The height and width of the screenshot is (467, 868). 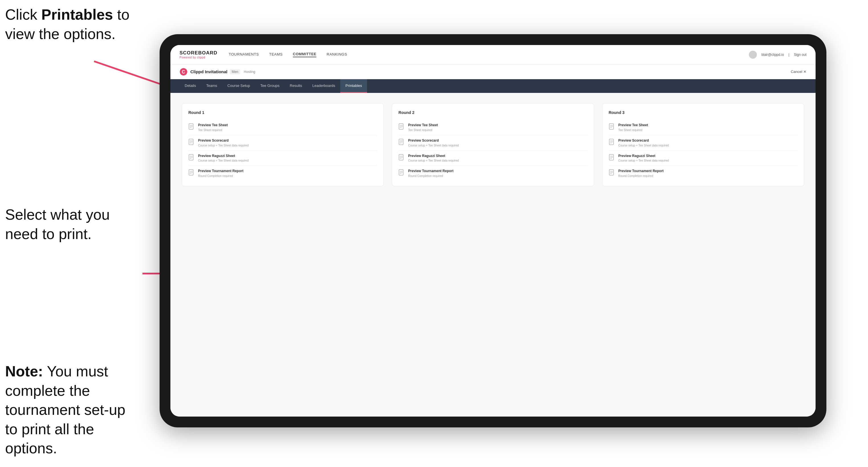 I want to click on tournament-name: Clippd Invitational, so click(x=209, y=71).